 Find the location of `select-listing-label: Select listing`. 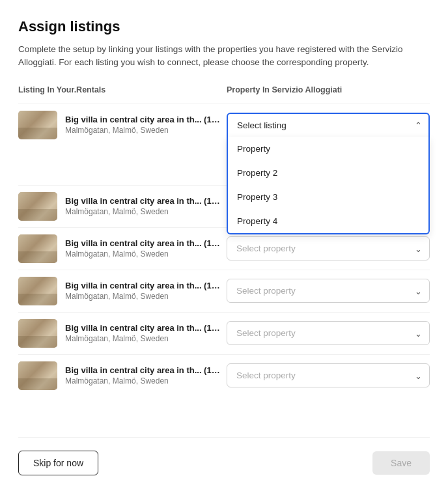

select-listing-label: Select listing is located at coordinates (262, 125).